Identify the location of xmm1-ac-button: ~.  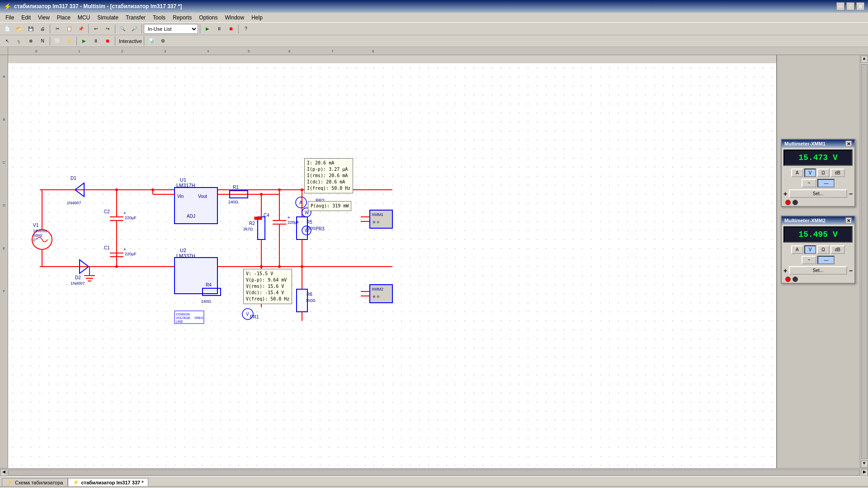
(809, 183).